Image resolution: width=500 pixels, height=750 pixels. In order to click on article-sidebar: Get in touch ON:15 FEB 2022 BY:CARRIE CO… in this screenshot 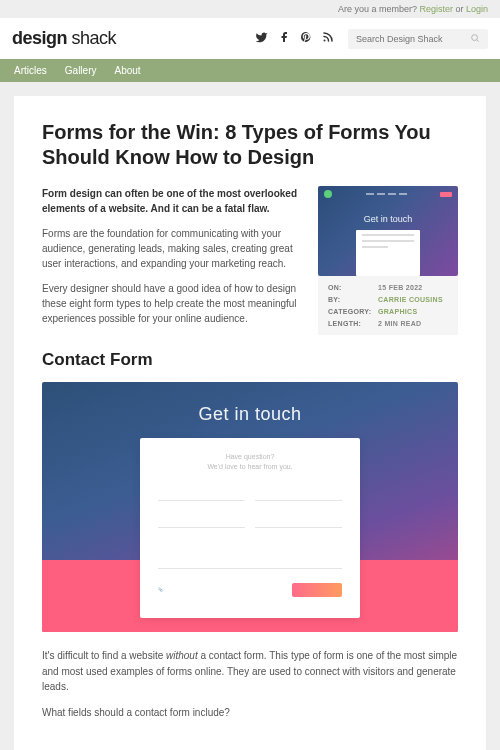, I will do `click(388, 261)`.